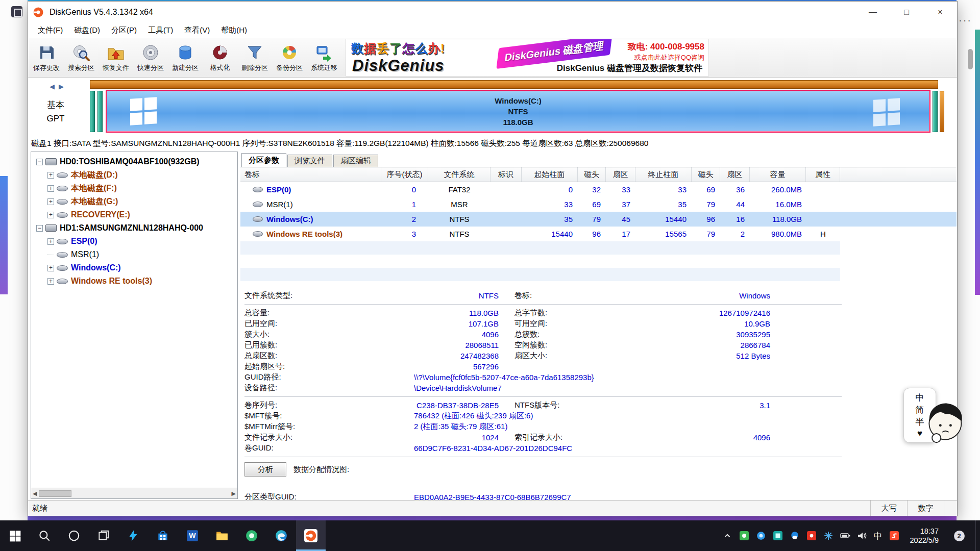 Image resolution: width=980 pixels, height=551 pixels. Describe the element at coordinates (735, 174) in the screenshot. I see `column-header-9: 扇区` at that location.